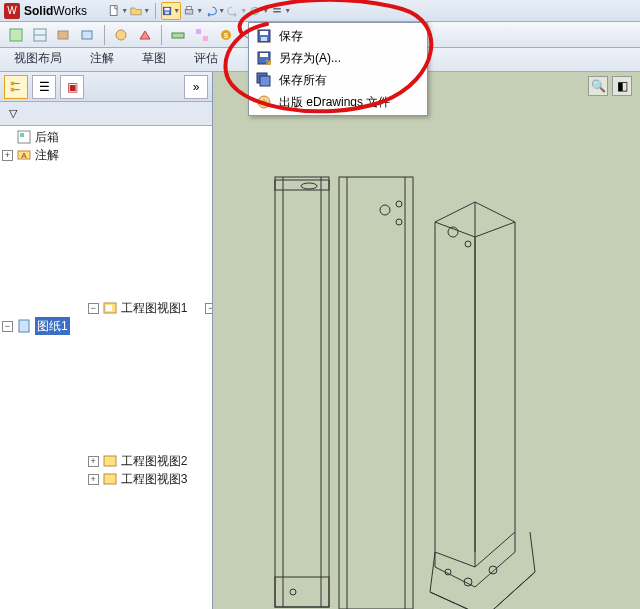 The image size is (640, 609). I want to click on menu-save: 保存, so click(338, 36).